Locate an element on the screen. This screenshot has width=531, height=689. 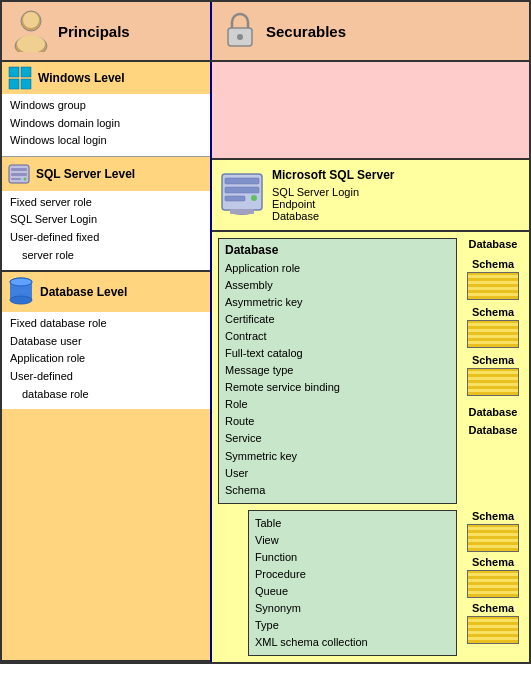
list-item: User-defined is located at coordinates (106, 377).